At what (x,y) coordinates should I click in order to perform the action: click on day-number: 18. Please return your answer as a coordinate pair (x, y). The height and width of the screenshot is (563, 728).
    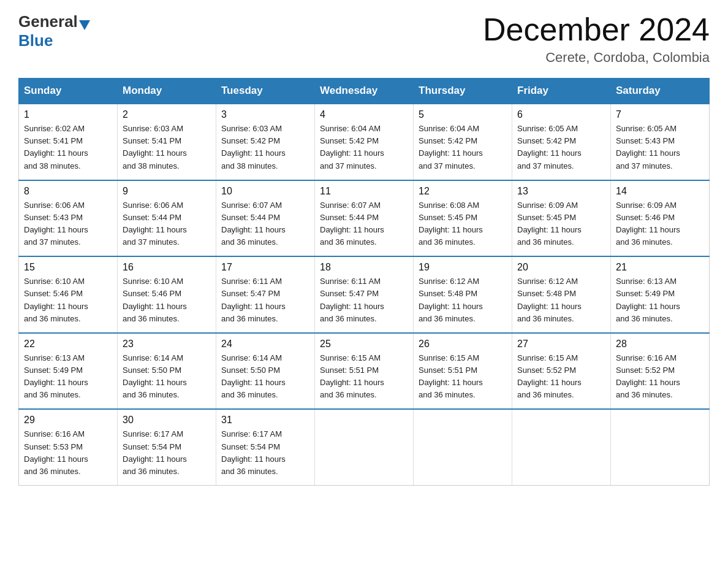
    Looking at the image, I should click on (364, 267).